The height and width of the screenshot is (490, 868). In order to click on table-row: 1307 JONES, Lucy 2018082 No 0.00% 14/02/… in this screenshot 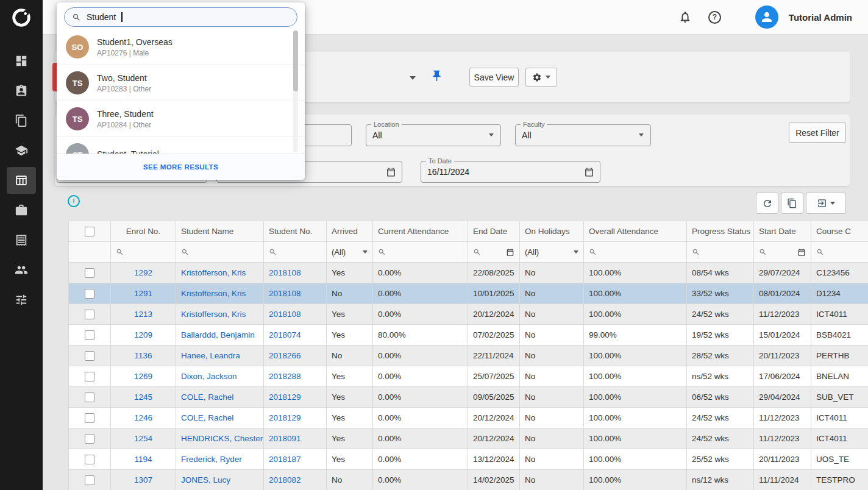, I will do `click(468, 480)`.